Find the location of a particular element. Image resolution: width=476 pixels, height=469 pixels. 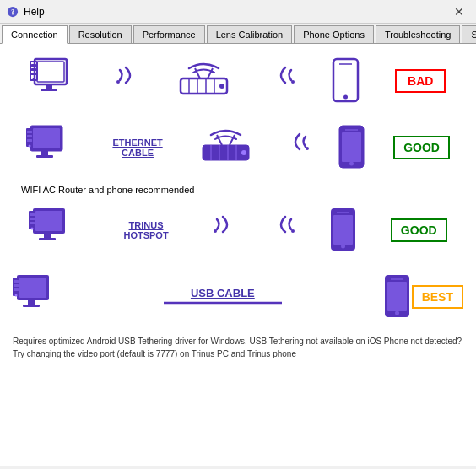

usb-label-group: USB CABLE is located at coordinates (223, 297).